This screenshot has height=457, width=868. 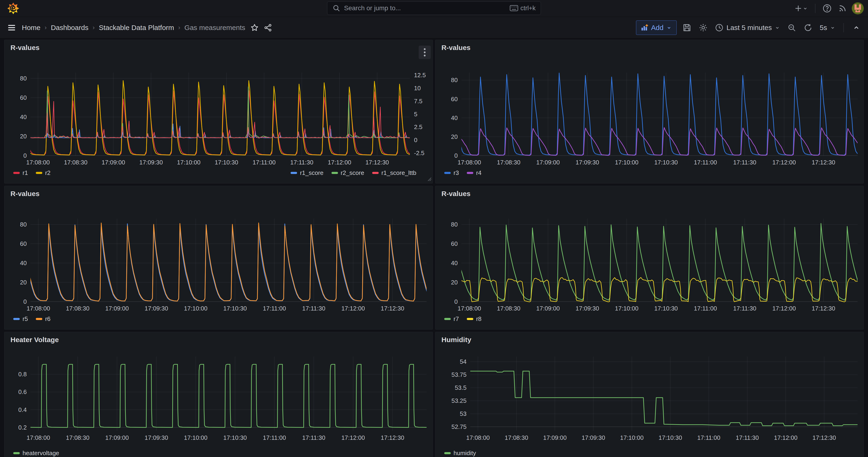 What do you see at coordinates (827, 8) in the screenshot?
I see `help-button` at bounding box center [827, 8].